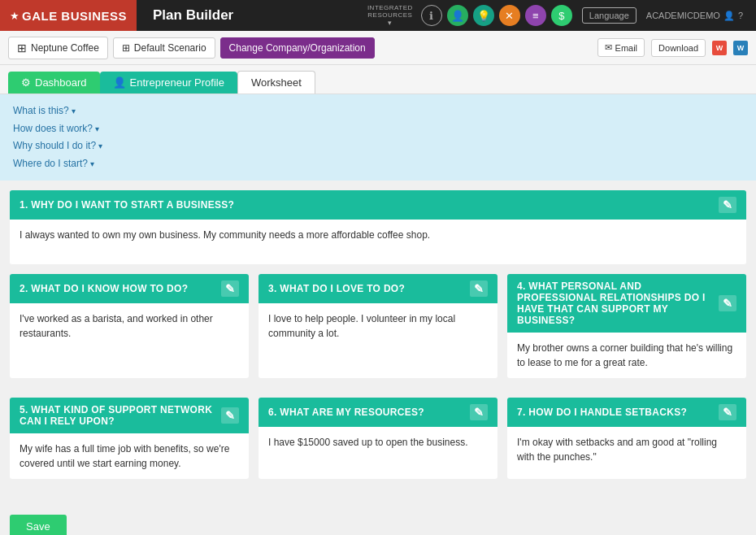 The height and width of the screenshot is (535, 756). Describe the element at coordinates (378, 412) in the screenshot. I see `question-header-6: 6. WHAT ARE MY RESOURCES? ✎` at that location.